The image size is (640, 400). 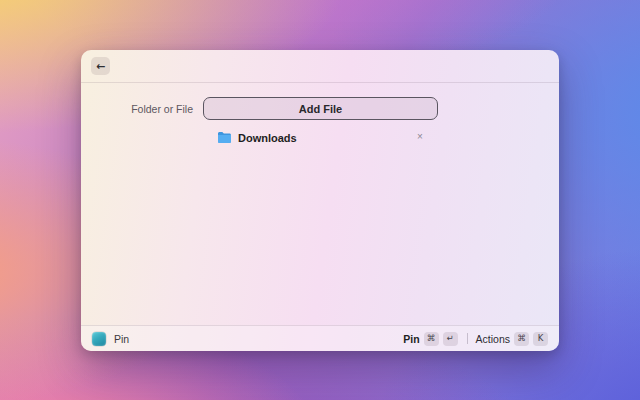 What do you see at coordinates (320, 108) in the screenshot?
I see `add-file-button: Add File` at bounding box center [320, 108].